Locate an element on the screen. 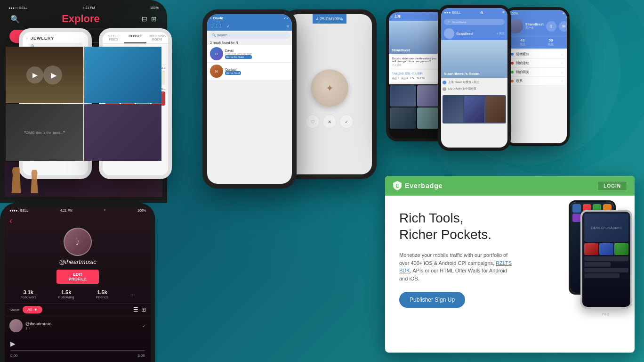  music-battery: 100% is located at coordinates (142, 211).